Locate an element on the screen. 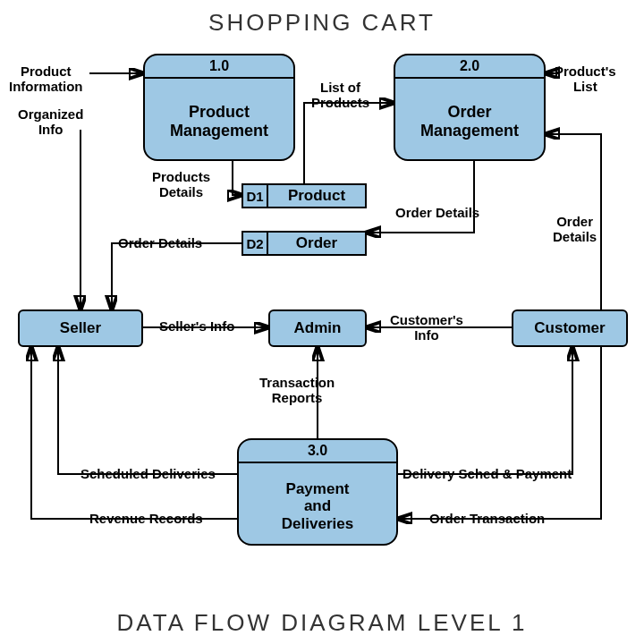 Image resolution: width=644 pixels, height=644 pixels. flow-organized-info: OrganizedInfo is located at coordinates (50, 122).